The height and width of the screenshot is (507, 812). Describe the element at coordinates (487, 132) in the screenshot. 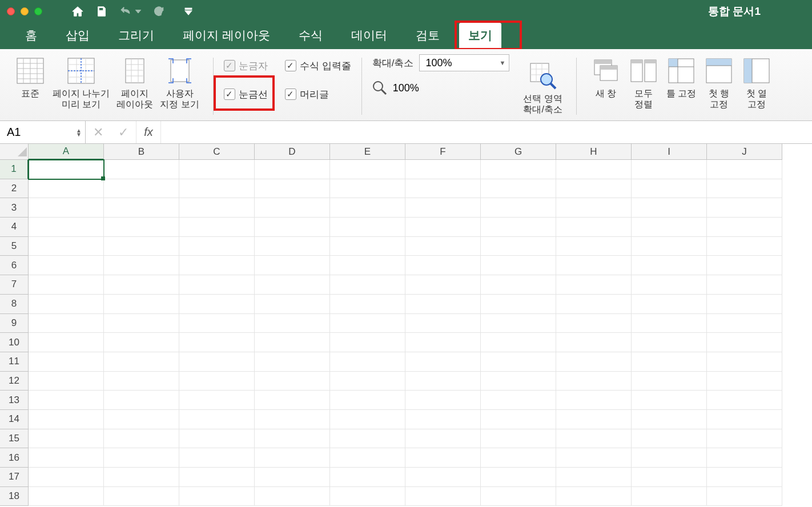

I see `formula-input` at that location.